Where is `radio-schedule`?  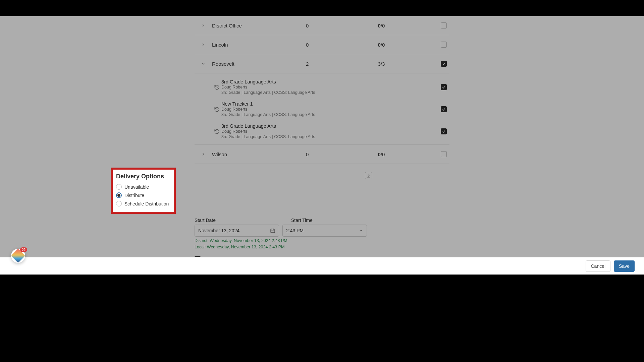 radio-schedule is located at coordinates (119, 204).